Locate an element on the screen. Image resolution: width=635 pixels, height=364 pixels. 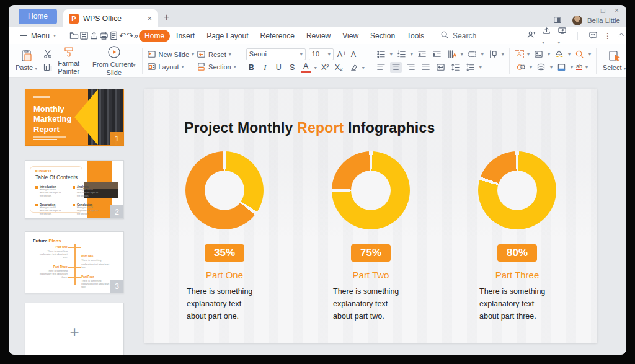
fill-color-icon is located at coordinates (559, 55).